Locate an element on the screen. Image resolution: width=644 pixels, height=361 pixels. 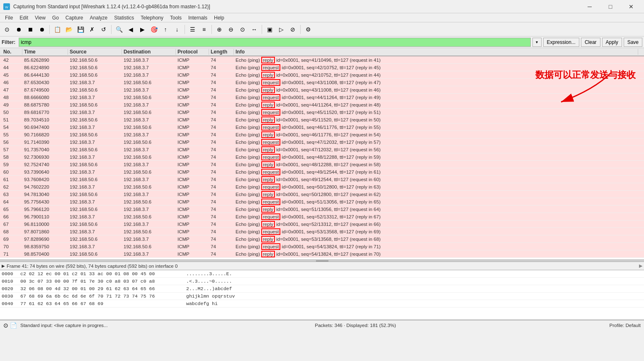
hex-bytes: 77 61 62 63 64 65 66 67 68 69 is located at coordinates (103, 303).